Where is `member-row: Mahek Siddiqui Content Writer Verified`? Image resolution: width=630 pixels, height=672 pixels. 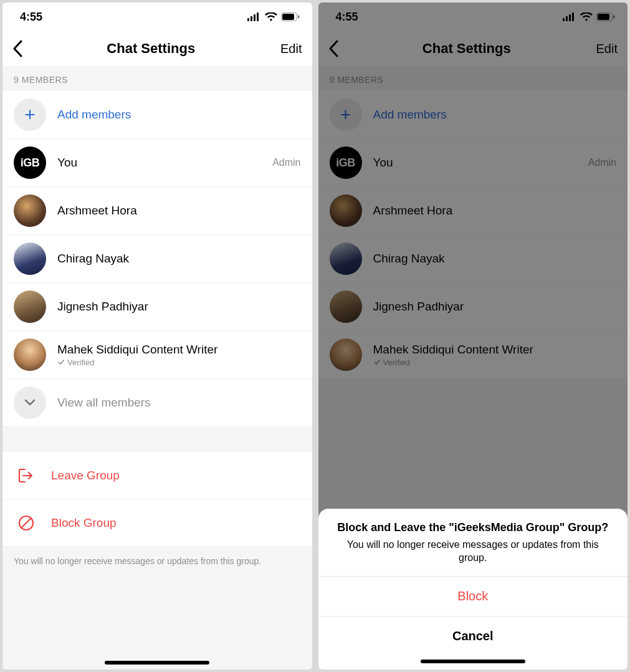 member-row: Mahek Siddiqui Content Writer Verified is located at coordinates (157, 355).